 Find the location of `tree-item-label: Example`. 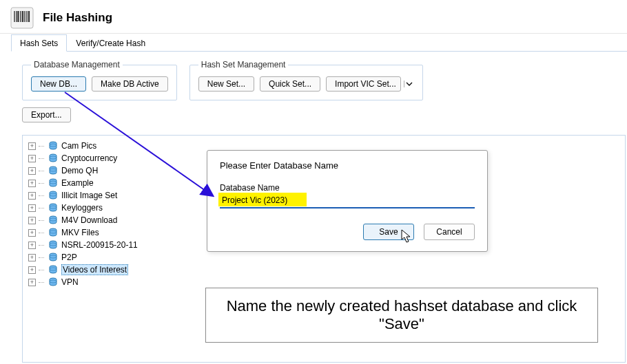

tree-item-label: Example is located at coordinates (77, 183).